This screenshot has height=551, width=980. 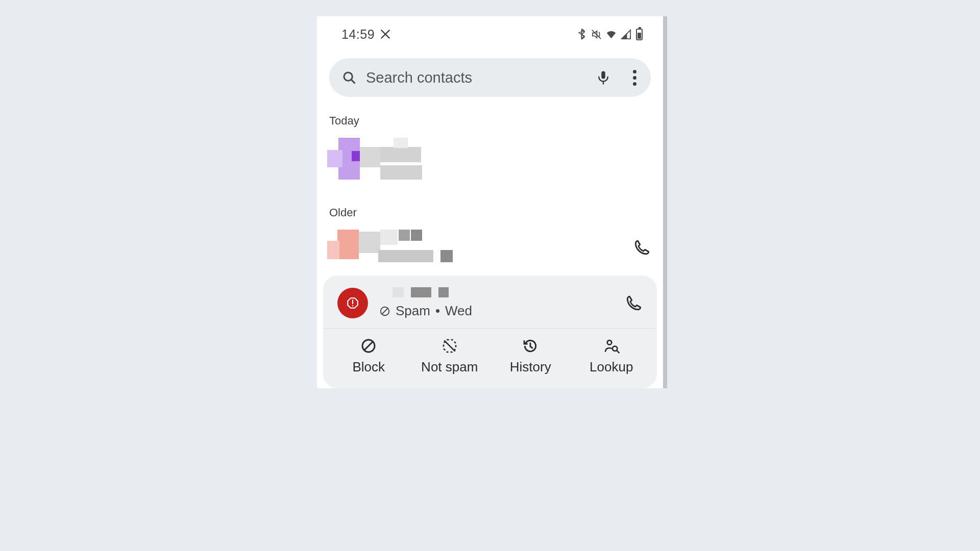 I want to click on block-button: Block, so click(x=369, y=356).